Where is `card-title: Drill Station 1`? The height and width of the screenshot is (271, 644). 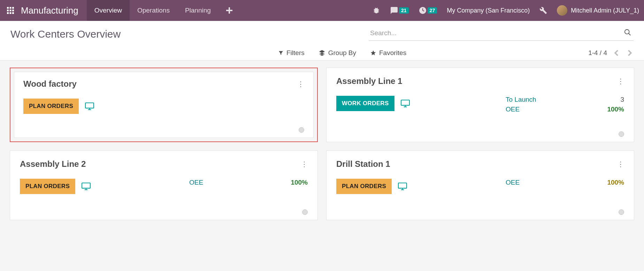 card-title: Drill Station 1 is located at coordinates (363, 164).